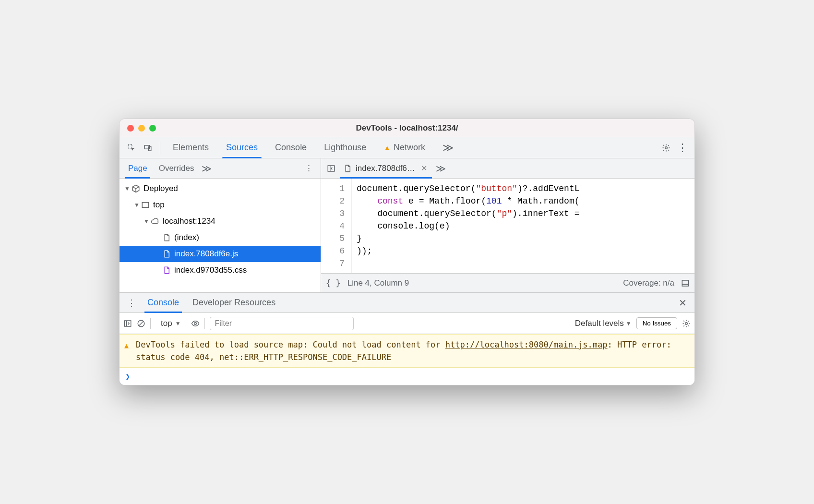  I want to click on window-title: DevTools - localhost:1234/, so click(407, 128).